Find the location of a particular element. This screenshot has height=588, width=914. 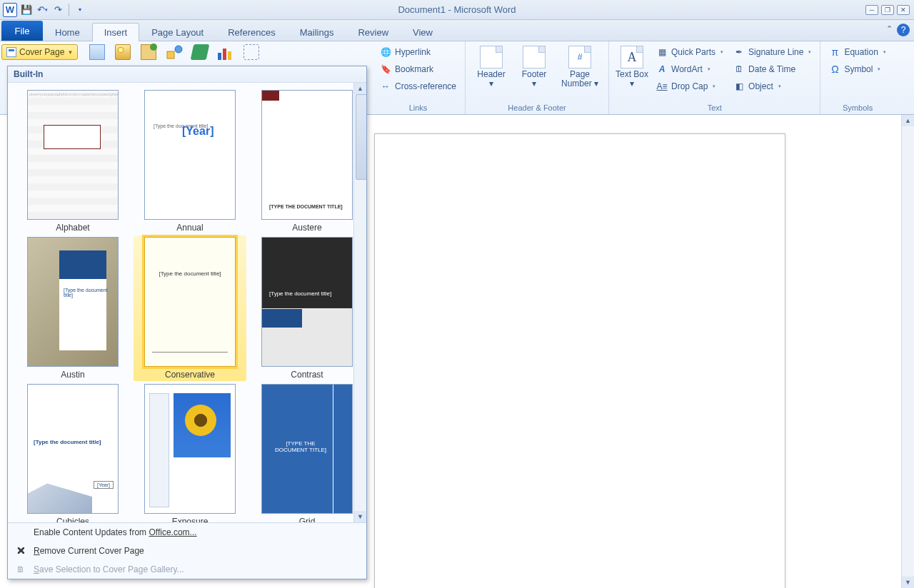

bookmark-label: Bookmark is located at coordinates (414, 69).